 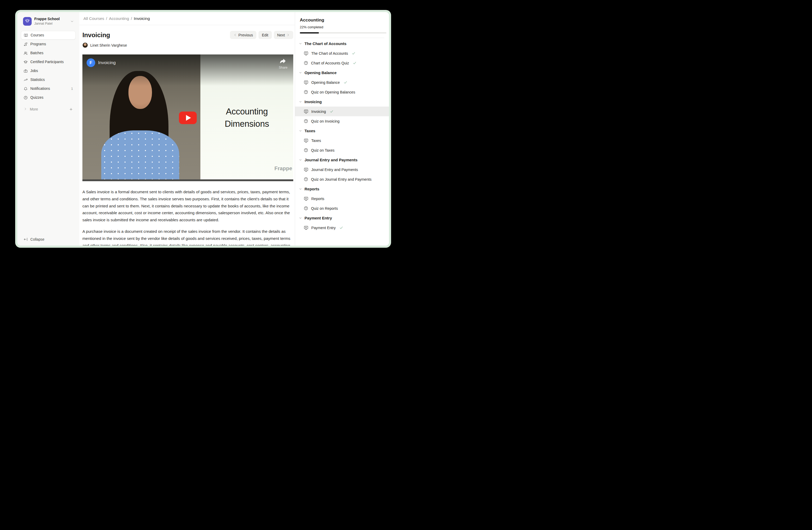 What do you see at coordinates (38, 35) in the screenshot?
I see `sidebar-item-label: Courses` at bounding box center [38, 35].